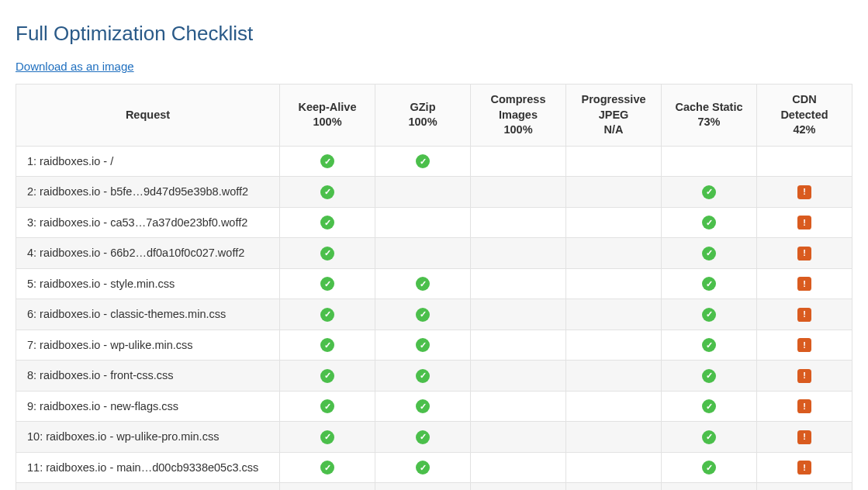 The image size is (868, 490). What do you see at coordinates (148, 345) in the screenshot?
I see `request-cell: 7: raidboxes.io - wp-ulike.min.css` at bounding box center [148, 345].